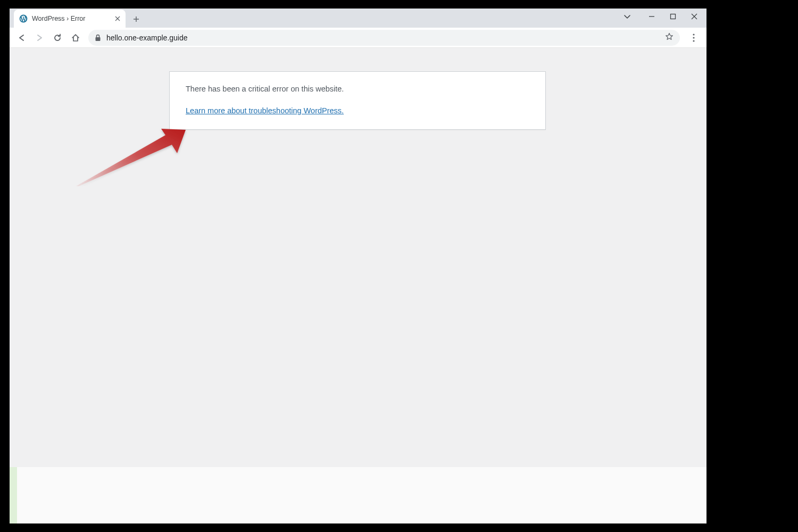 This screenshot has height=532, width=798. Describe the element at coordinates (265, 111) in the screenshot. I see `learn-more-link: Learn more about troubleshooting WordPre…` at that location.